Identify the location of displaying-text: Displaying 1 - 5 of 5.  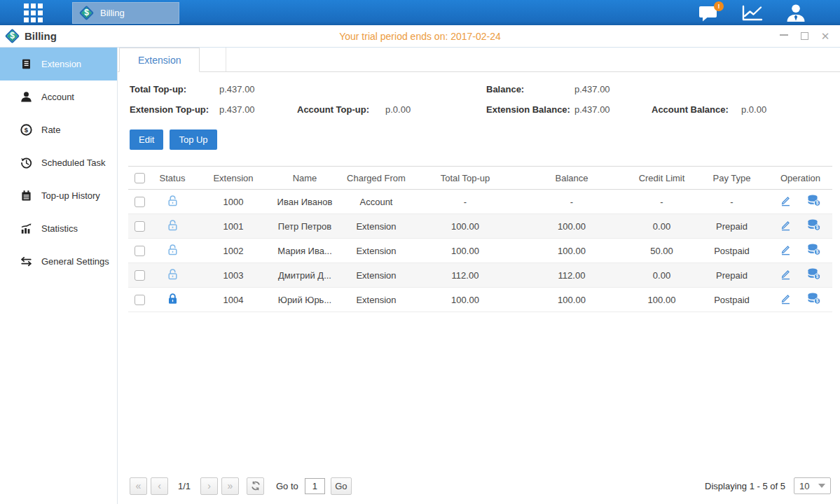
(745, 486).